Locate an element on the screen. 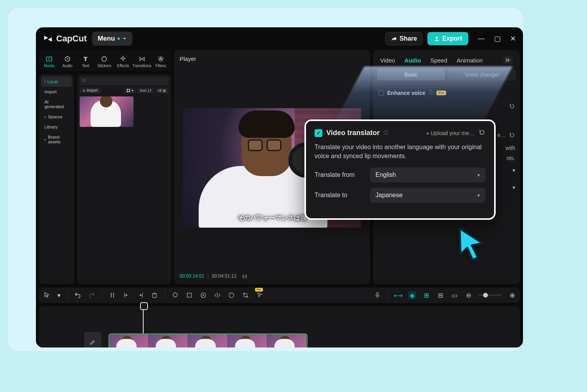 The image size is (587, 392). tab-transitions: Transitions is located at coordinates (142, 62).